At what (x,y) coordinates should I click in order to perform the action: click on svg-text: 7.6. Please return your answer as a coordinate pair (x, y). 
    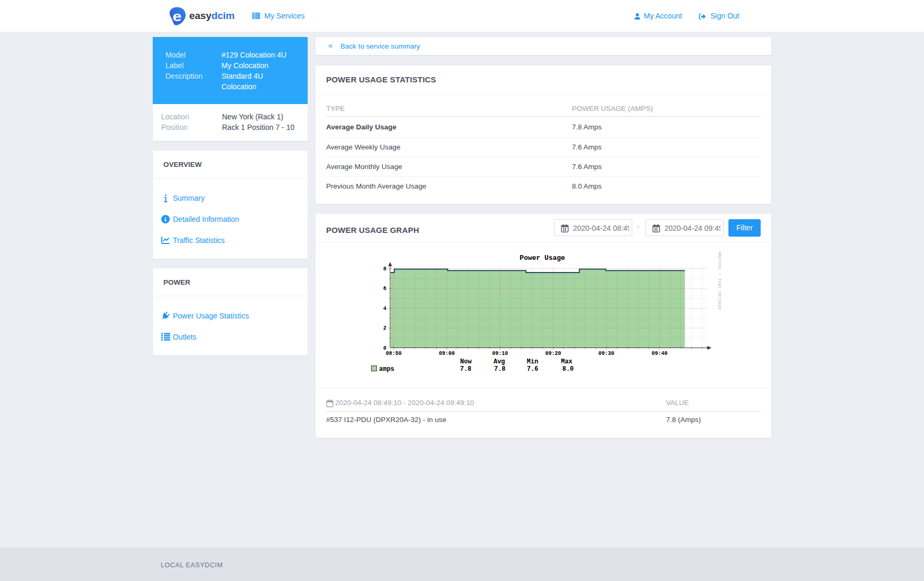
    Looking at the image, I should click on (533, 369).